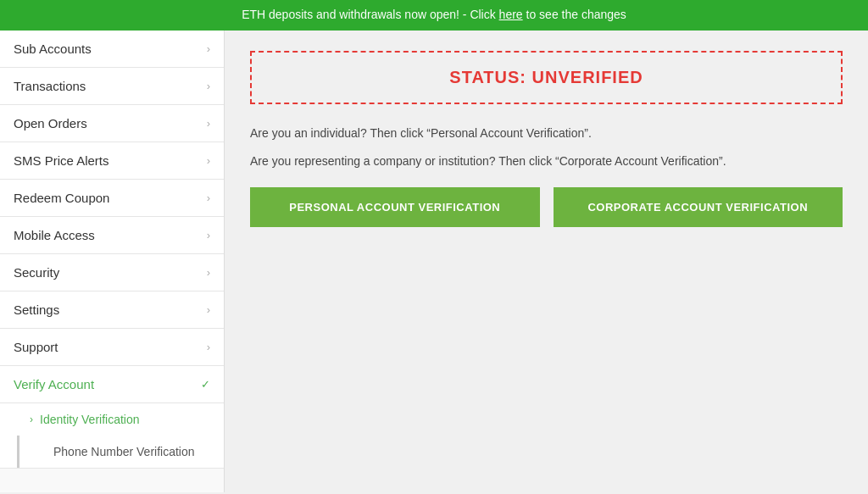  Describe the element at coordinates (546, 161) in the screenshot. I see `info-line-2: Are you representing a company or instit…` at that location.